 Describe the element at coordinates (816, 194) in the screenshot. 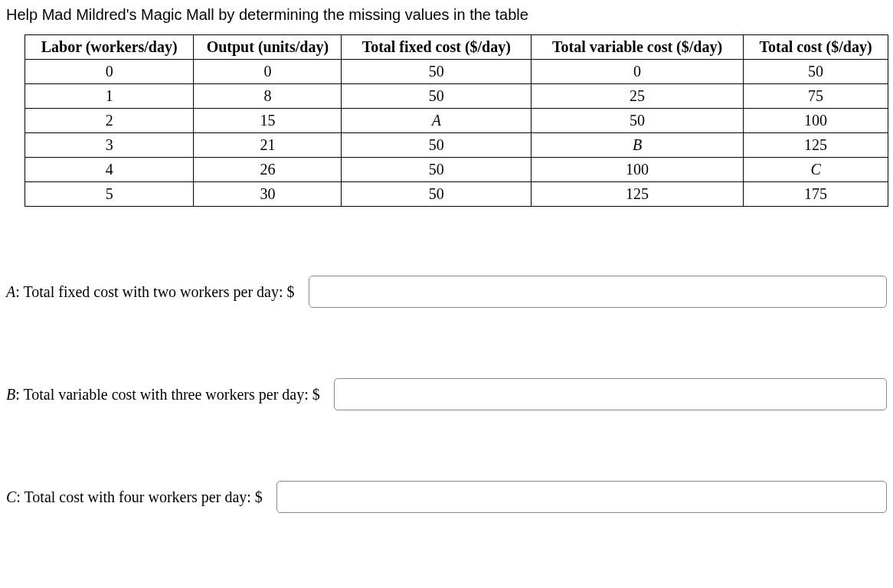

I see `cell-tc: 175` at that location.